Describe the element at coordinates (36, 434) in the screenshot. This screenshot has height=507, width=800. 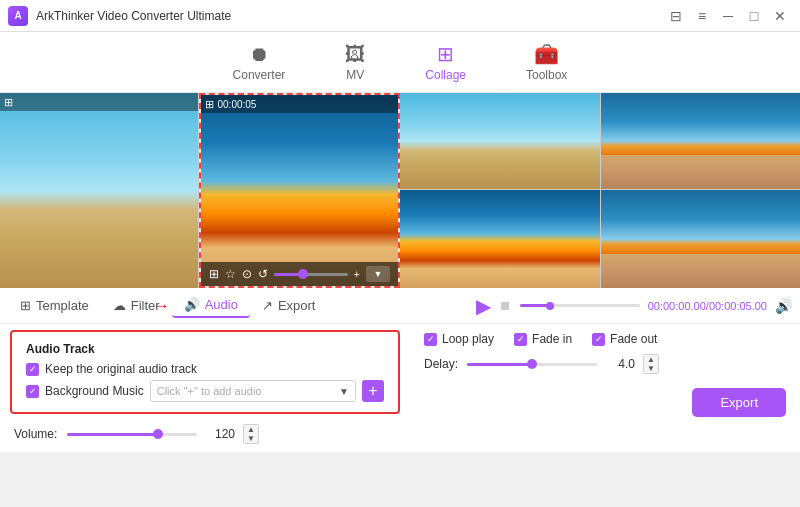
I see `volume-label: Volume:` at that location.